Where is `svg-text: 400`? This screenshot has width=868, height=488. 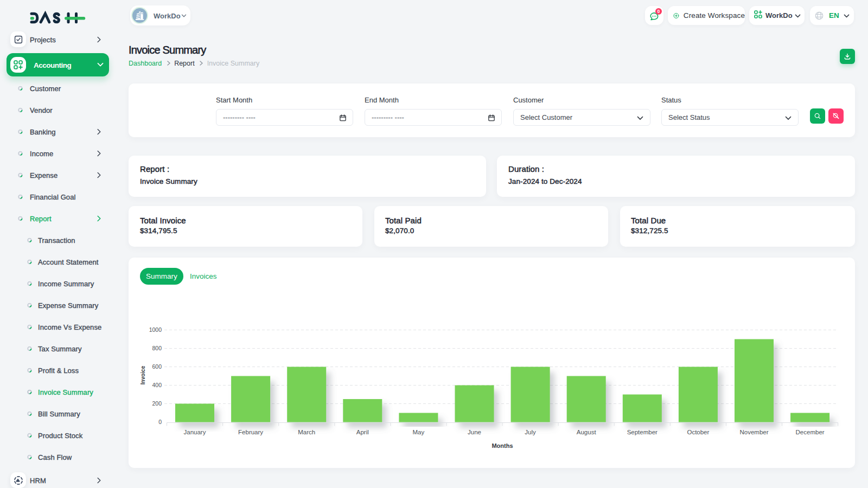
svg-text: 400 is located at coordinates (157, 385).